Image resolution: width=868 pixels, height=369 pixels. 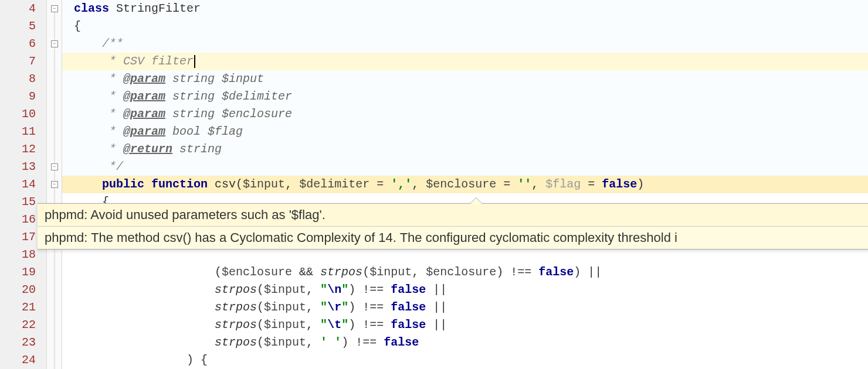 What do you see at coordinates (465, 114) in the screenshot?
I see `code-line: * @param string $enclosure` at bounding box center [465, 114].